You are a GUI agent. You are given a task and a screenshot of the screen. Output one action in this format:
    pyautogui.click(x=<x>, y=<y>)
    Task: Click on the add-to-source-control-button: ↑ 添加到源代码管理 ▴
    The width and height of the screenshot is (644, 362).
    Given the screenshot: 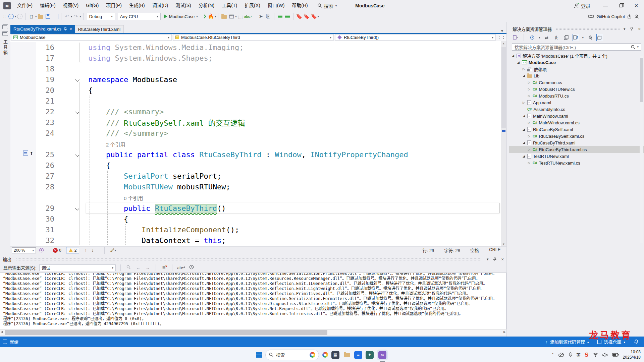 What is the action you would take?
    pyautogui.click(x=567, y=342)
    